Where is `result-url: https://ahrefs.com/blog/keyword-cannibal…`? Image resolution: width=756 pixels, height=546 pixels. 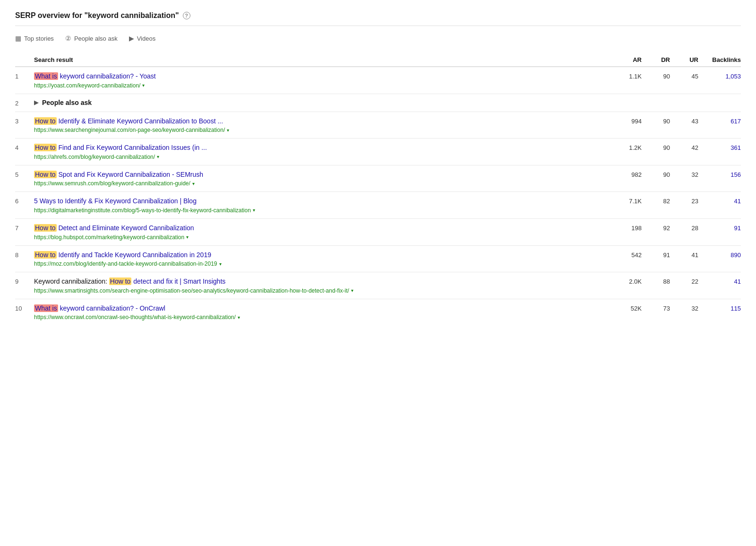 result-url: https://ahrefs.com/blog/keyword-cannibal… is located at coordinates (319, 157).